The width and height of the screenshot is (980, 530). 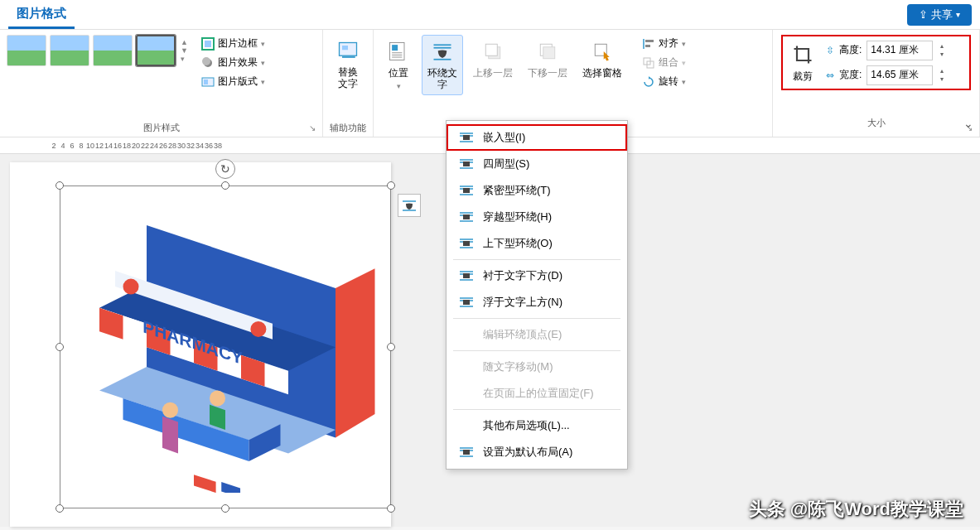 What do you see at coordinates (968, 123) in the screenshot?
I see `collapse-ribbon-icon: ⌄` at bounding box center [968, 123].